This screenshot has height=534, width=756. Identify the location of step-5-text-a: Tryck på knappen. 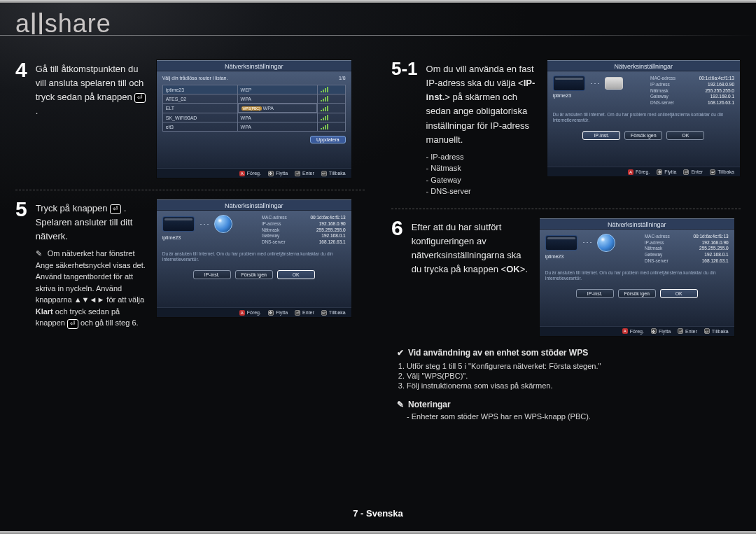
(73, 209).